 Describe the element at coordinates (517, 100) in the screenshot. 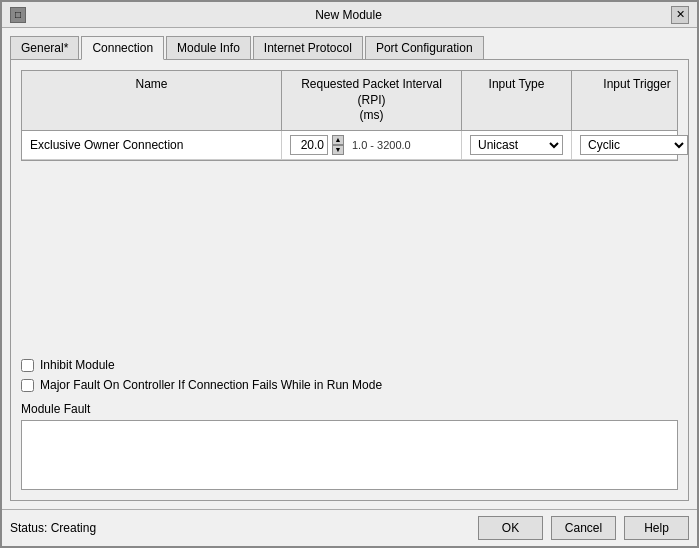

I see `col-header-input-type: Input Type` at that location.